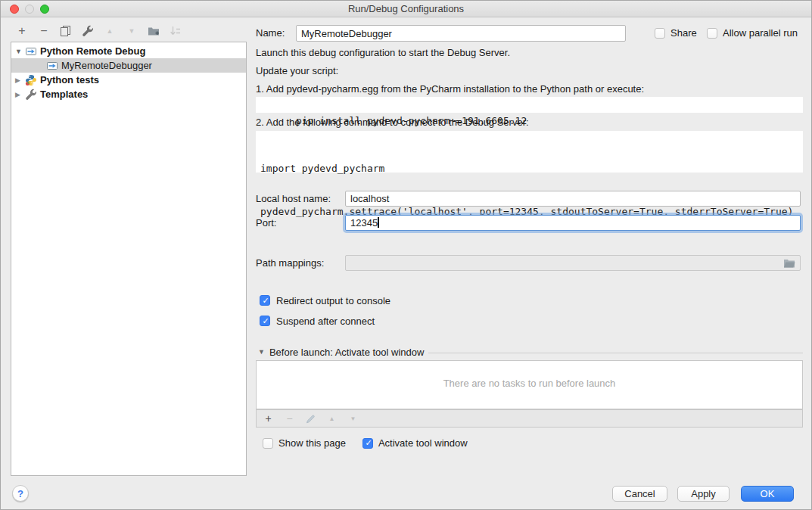 The height and width of the screenshot is (510, 812). Describe the element at coordinates (30, 9) in the screenshot. I see `window-controls` at that location.